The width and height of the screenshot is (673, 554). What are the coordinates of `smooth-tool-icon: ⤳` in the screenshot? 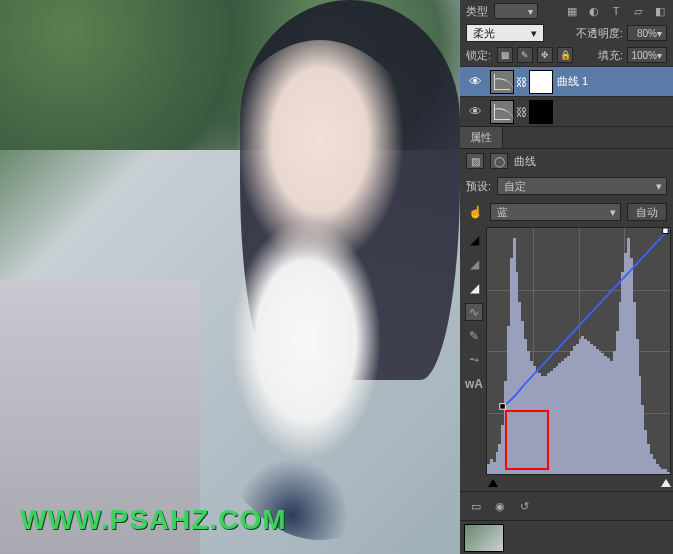 It's located at (474, 360).